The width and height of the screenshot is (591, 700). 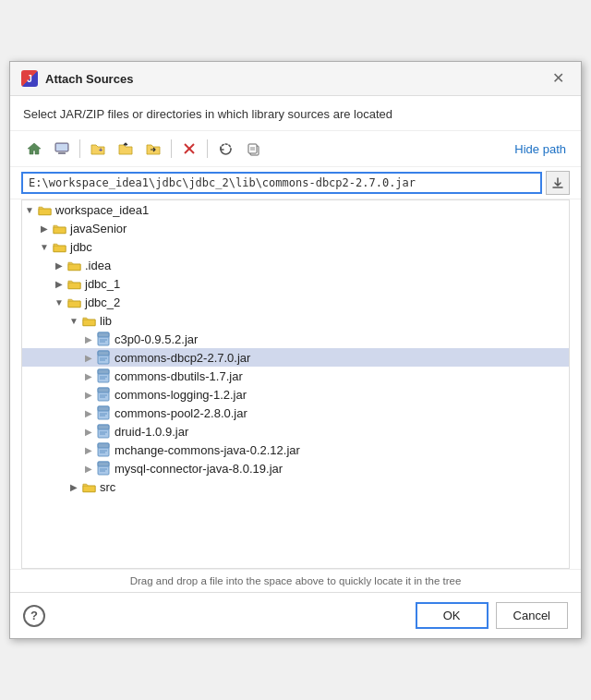 What do you see at coordinates (296, 183) in the screenshot?
I see `path-row` at bounding box center [296, 183].